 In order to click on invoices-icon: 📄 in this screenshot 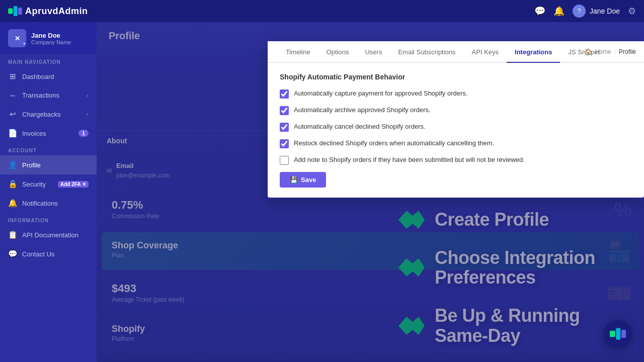, I will do `click(13, 133)`.